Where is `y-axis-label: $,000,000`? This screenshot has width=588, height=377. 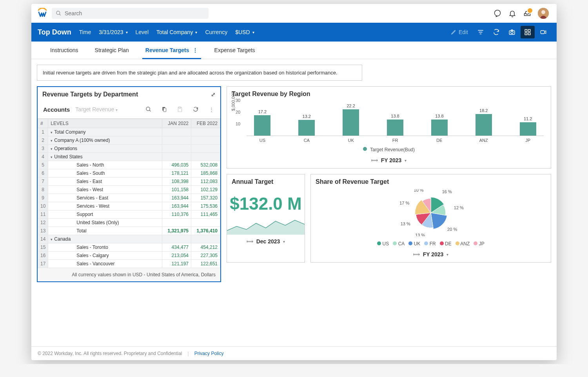 y-axis-label: $,000,000 is located at coordinates (233, 101).